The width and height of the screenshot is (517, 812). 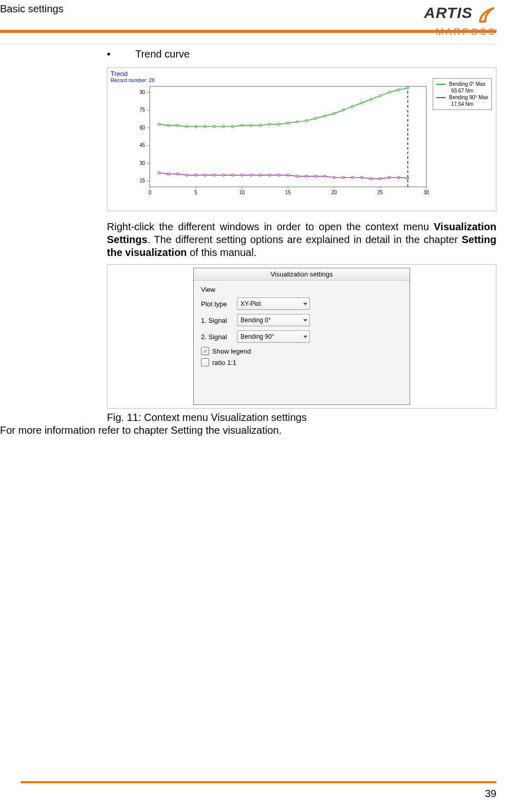 What do you see at coordinates (305, 321) in the screenshot?
I see `chevron-down-icon` at bounding box center [305, 321].